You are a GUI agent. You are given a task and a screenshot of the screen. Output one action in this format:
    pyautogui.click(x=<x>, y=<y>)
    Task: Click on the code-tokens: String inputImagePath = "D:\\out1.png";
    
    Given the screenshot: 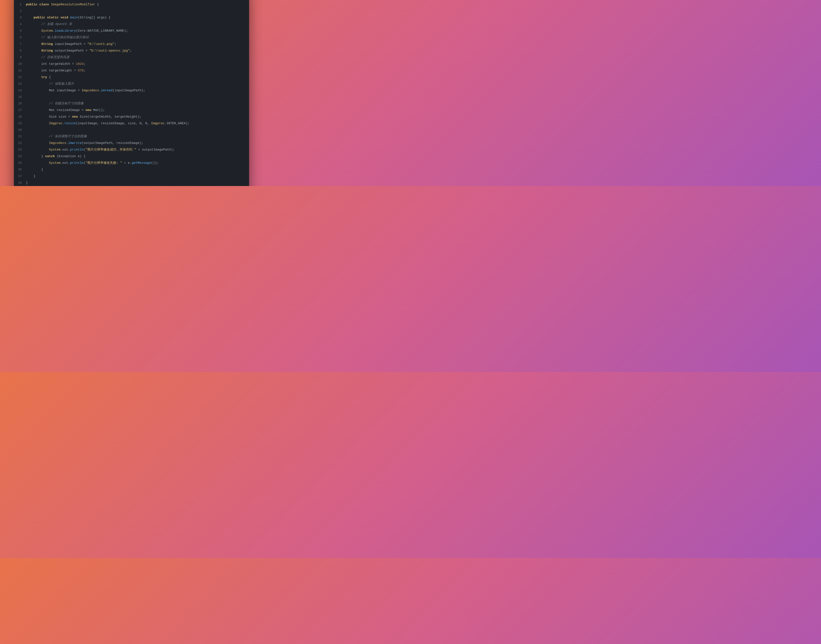 What is the action you would take?
    pyautogui.click(x=71, y=44)
    